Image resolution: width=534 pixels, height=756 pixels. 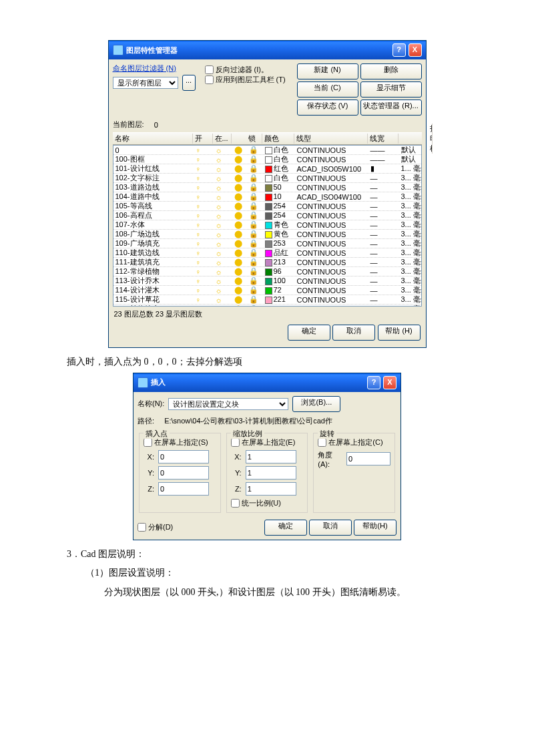 I want to click on apply-toolbar-checkbox: 应用到图层工具栏 (T), so click(x=248, y=80).